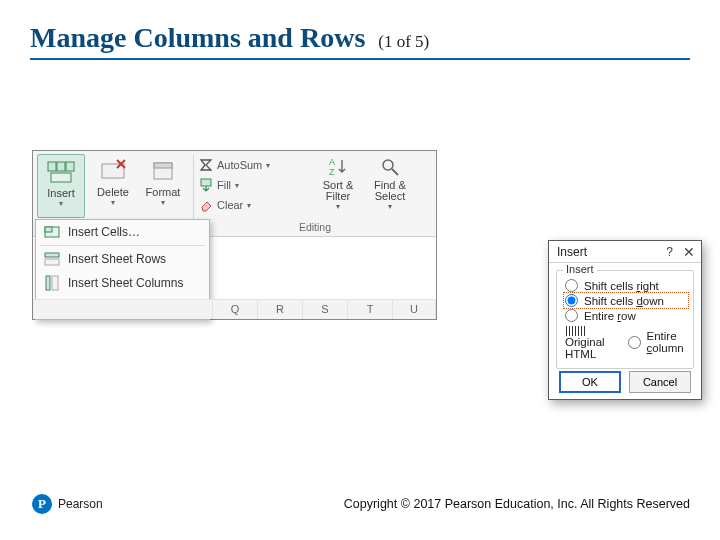  What do you see at coordinates (42, 504) in the screenshot?
I see `pearson-badge-icon: P` at bounding box center [42, 504].